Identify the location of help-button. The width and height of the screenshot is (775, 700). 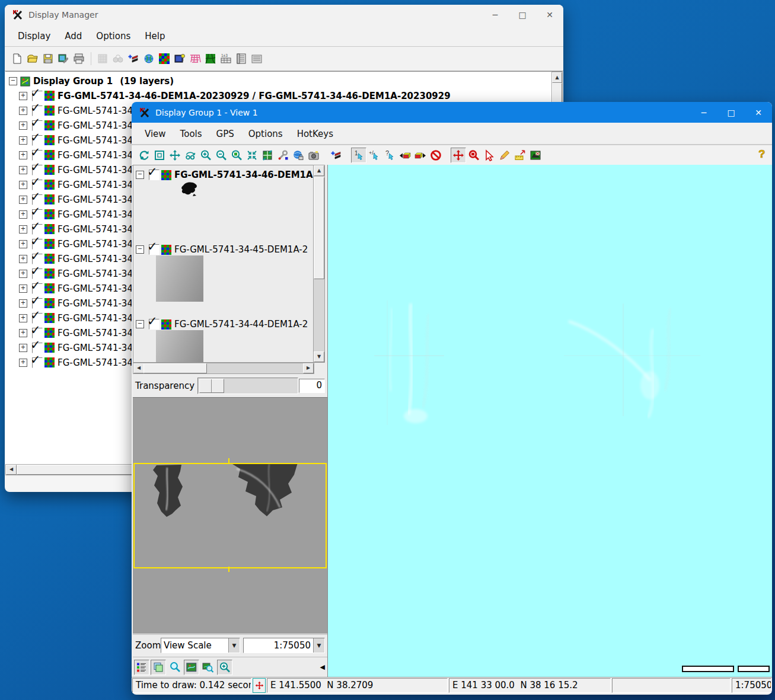
(760, 154).